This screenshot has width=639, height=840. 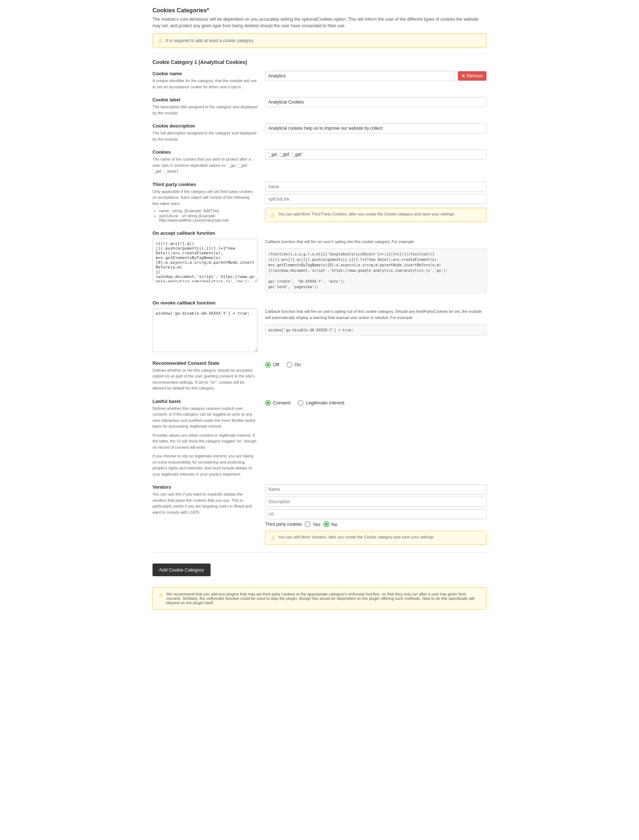 I want to click on cookie-description-field-row: Cookie description The full description …, so click(x=320, y=132).